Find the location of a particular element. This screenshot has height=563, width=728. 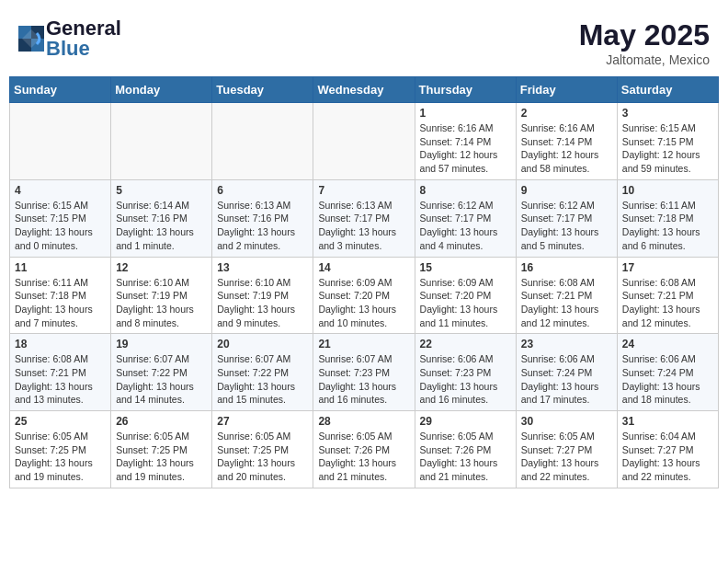

day-number: 9 is located at coordinates (566, 190).